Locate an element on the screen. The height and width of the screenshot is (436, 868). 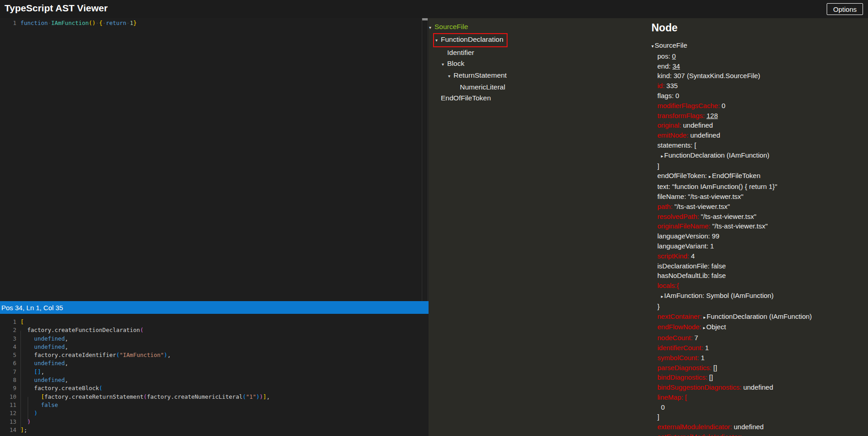
tree-row: ▾FunctionDeclaration is located at coordinates (538, 40).